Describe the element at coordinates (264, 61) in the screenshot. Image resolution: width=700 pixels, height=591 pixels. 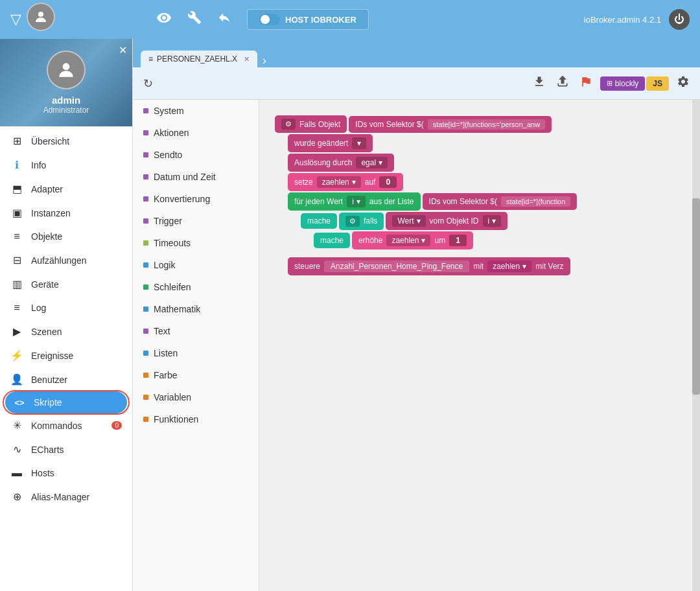
I see `tab-add-icon: ›` at that location.